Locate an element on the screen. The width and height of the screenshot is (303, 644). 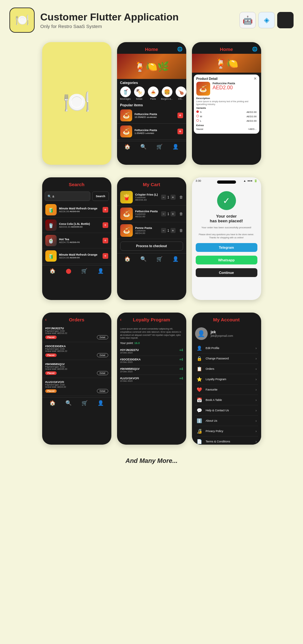
android-icon: 🤖 is located at coordinates (248, 20).